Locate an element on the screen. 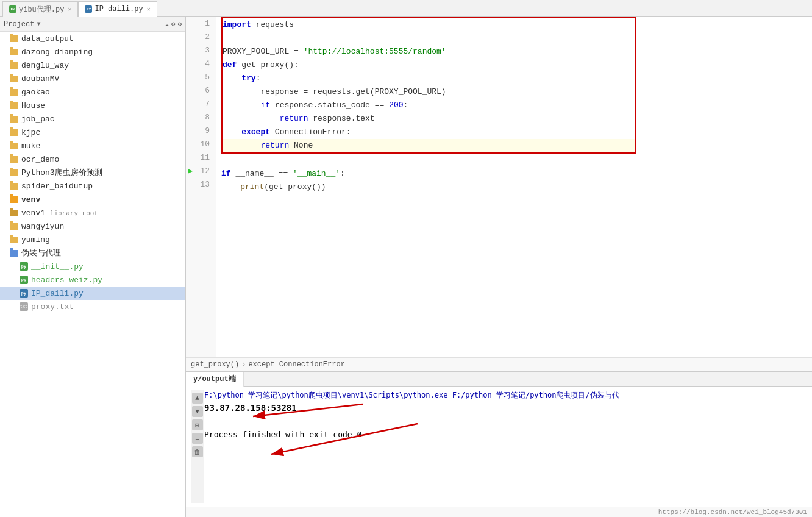  line-num-4: 4 is located at coordinates (201, 64).